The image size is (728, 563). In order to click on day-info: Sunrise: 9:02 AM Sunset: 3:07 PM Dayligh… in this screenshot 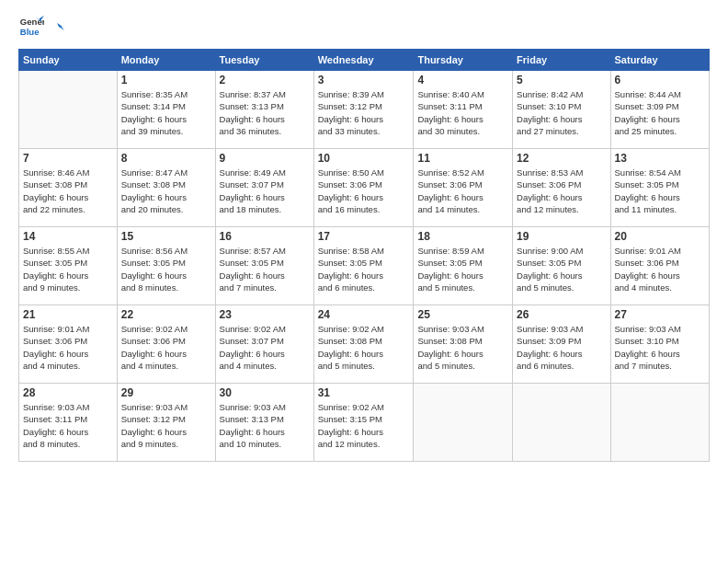, I will do `click(265, 348)`.